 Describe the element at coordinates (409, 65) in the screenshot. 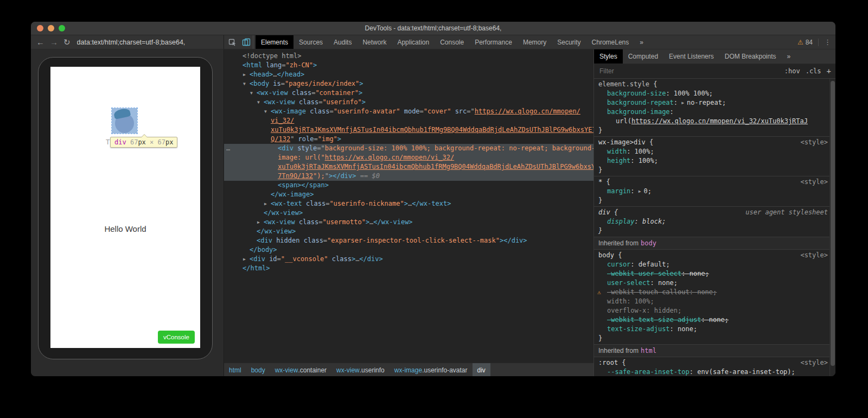

I see `dom-node-line: <html lang="zh-CN">` at that location.